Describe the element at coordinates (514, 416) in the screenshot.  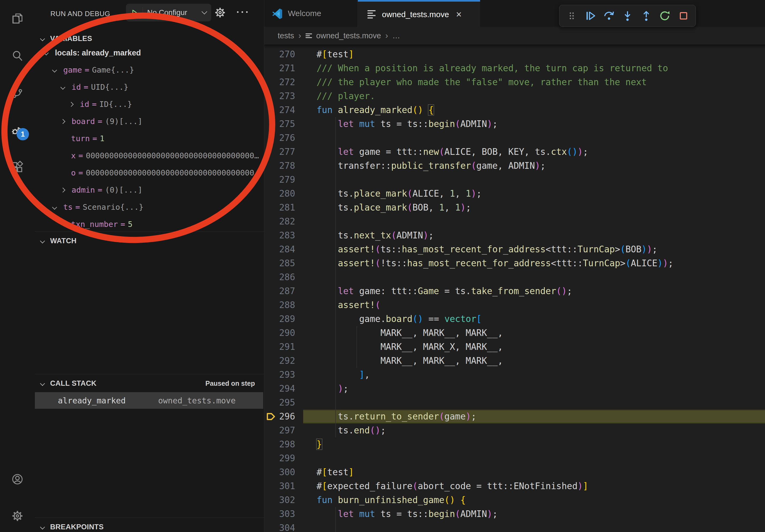
I see `code-line: 296 ts.return_to_sender(game);` at that location.